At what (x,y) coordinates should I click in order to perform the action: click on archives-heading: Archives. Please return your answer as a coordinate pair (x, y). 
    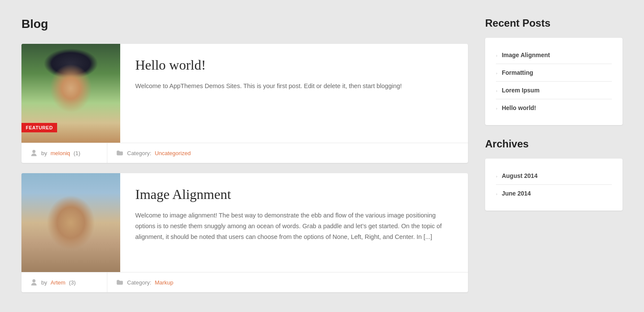
    Looking at the image, I should click on (554, 144).